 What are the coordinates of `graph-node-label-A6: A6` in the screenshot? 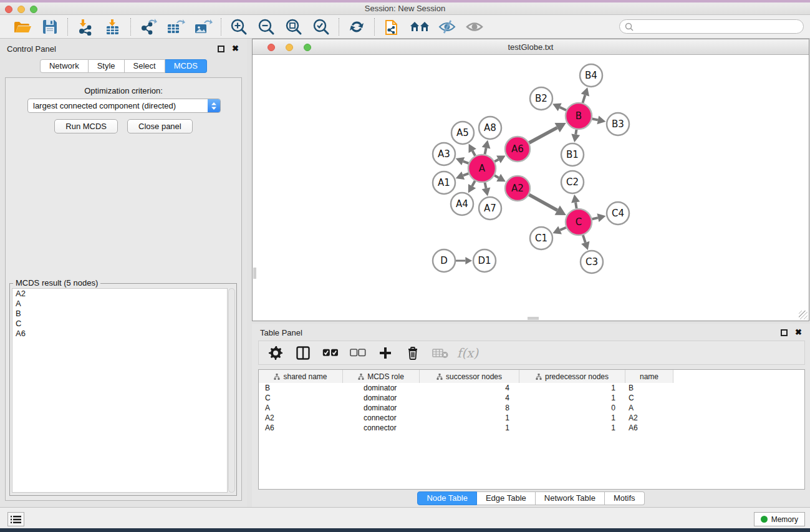 It's located at (518, 149).